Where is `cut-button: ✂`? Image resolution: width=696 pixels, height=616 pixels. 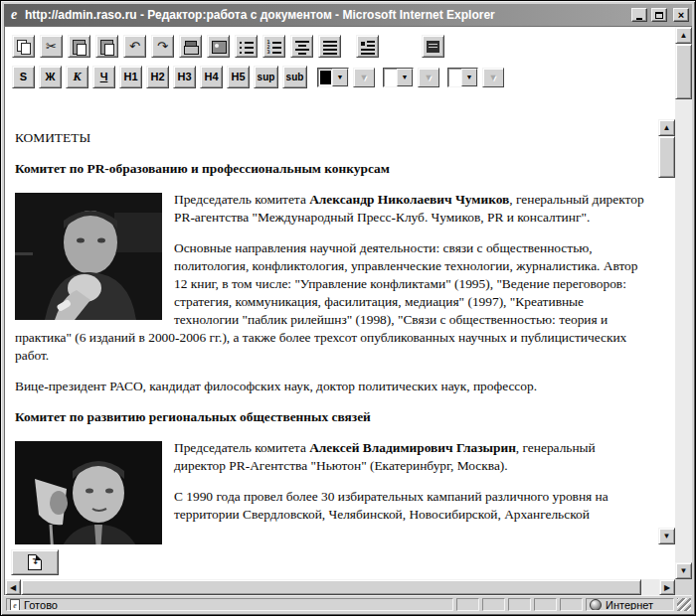 cut-button: ✂ is located at coordinates (52, 46).